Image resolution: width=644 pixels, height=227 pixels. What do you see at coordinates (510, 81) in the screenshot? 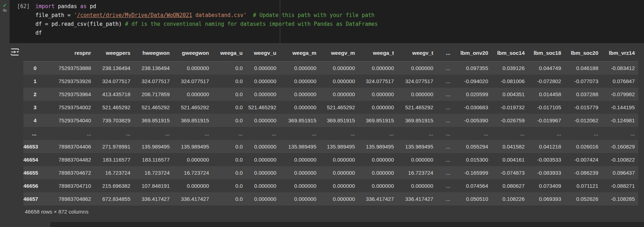
I see `table-cell: -0.081006` at bounding box center [510, 81].